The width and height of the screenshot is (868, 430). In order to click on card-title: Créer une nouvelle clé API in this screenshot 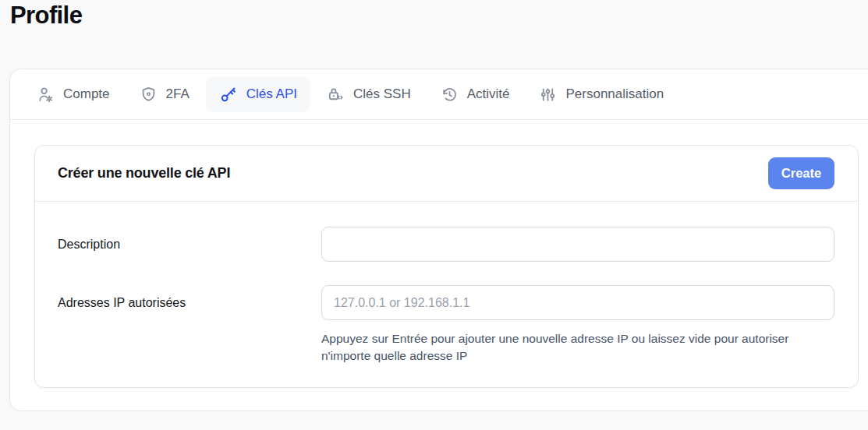, I will do `click(143, 173)`.